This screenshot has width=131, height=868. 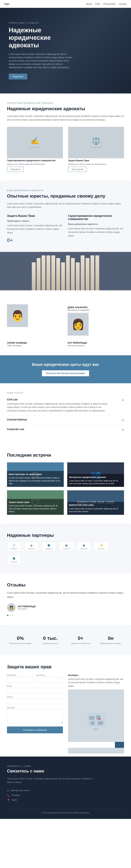 What do you see at coordinates (89, 4) in the screenshot?
I see `nav-about: About` at bounding box center [89, 4].